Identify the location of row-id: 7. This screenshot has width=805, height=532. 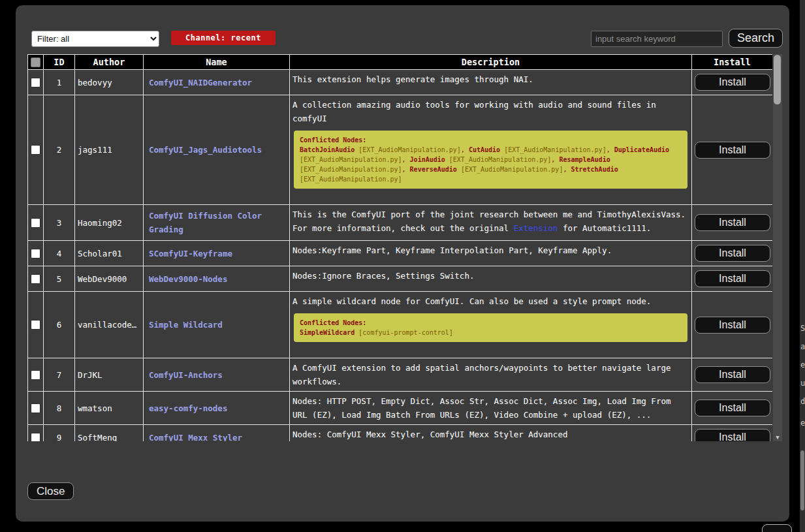
(59, 375).